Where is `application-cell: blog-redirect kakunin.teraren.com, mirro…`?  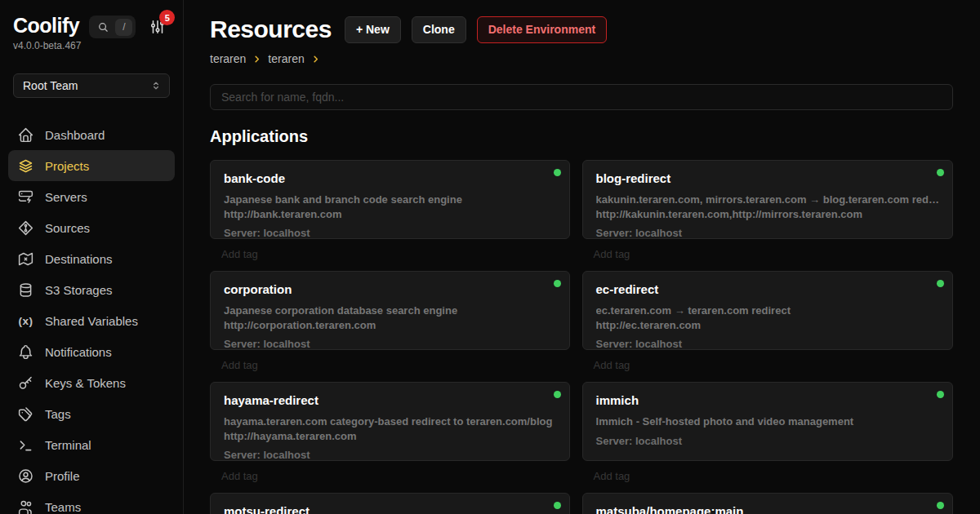
application-cell: blog-redirect kakunin.teraren.com, mirro… is located at coordinates (768, 215).